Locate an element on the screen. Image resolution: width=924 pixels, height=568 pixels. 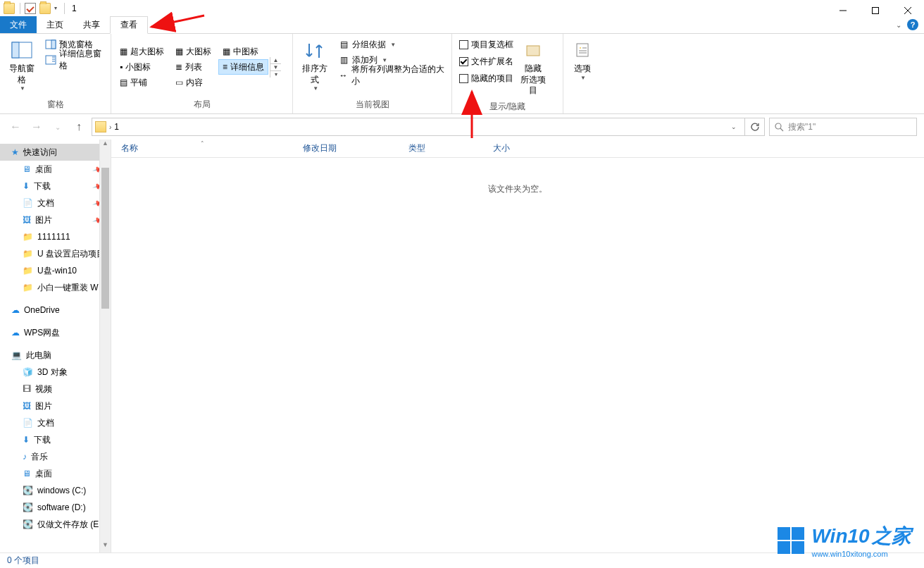
group-by-button: ▤分组依据▼ is located at coordinates (392, 44).